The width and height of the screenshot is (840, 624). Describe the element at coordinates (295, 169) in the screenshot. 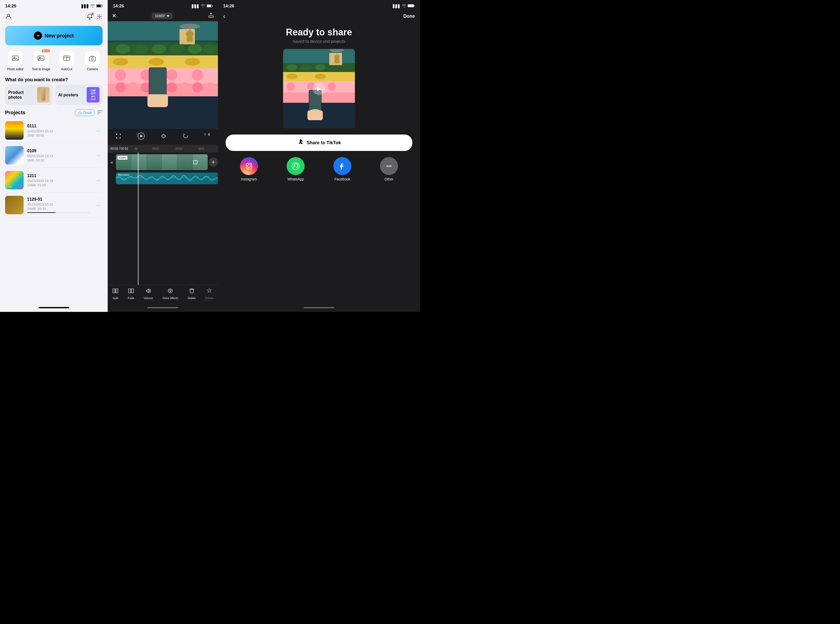

I see `share-whatsapp: WhatsApp` at that location.